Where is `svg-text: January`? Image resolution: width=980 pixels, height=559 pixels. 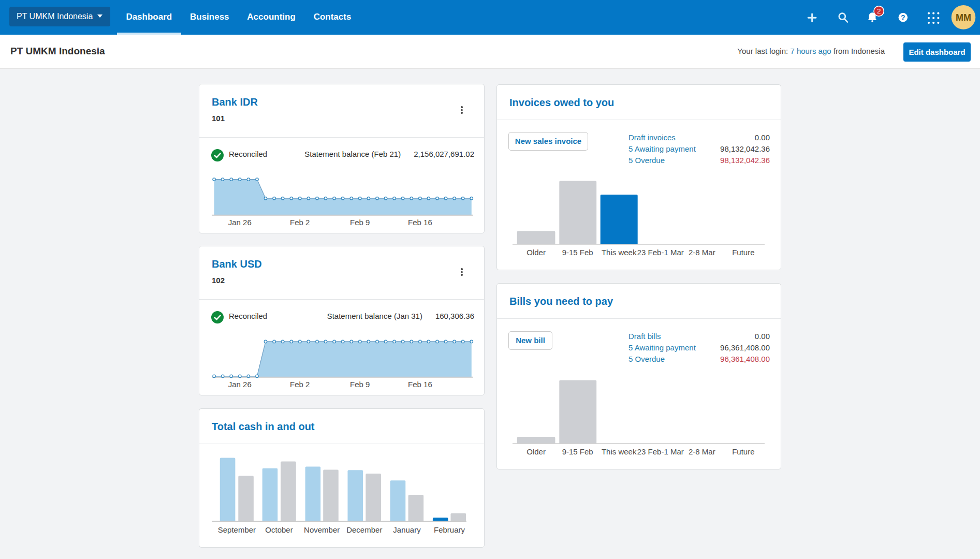 svg-text: January is located at coordinates (407, 530).